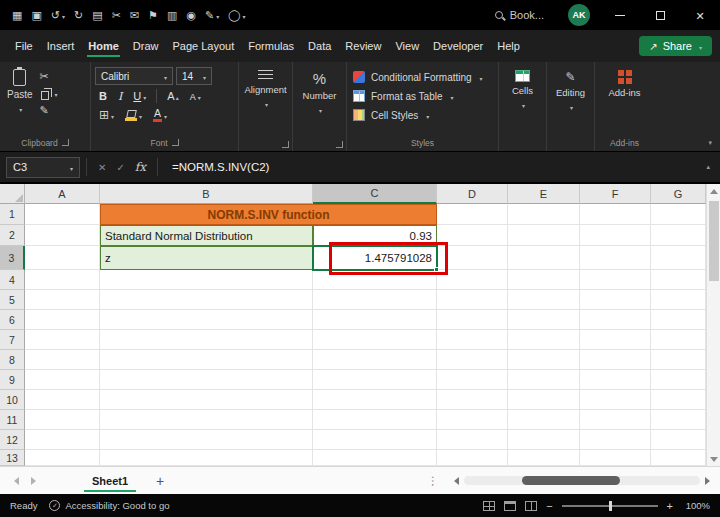  I want to click on horizontal-scrollbar-thumb, so click(571, 480).